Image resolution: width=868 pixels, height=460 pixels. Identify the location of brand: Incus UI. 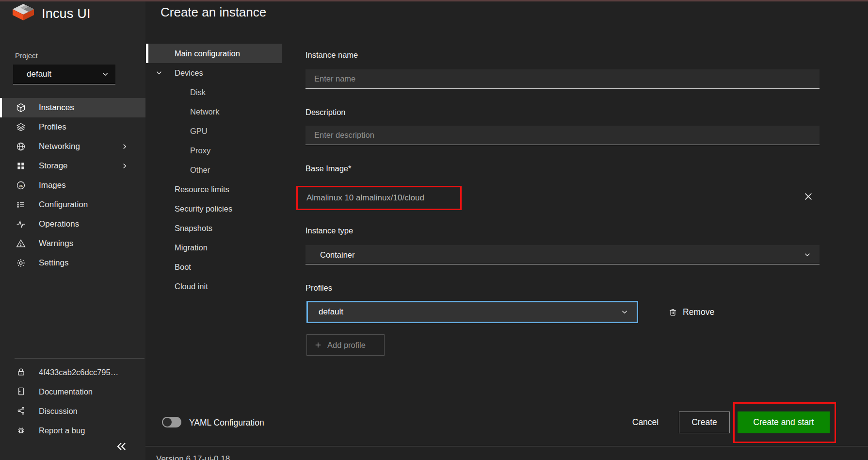
(51, 14).